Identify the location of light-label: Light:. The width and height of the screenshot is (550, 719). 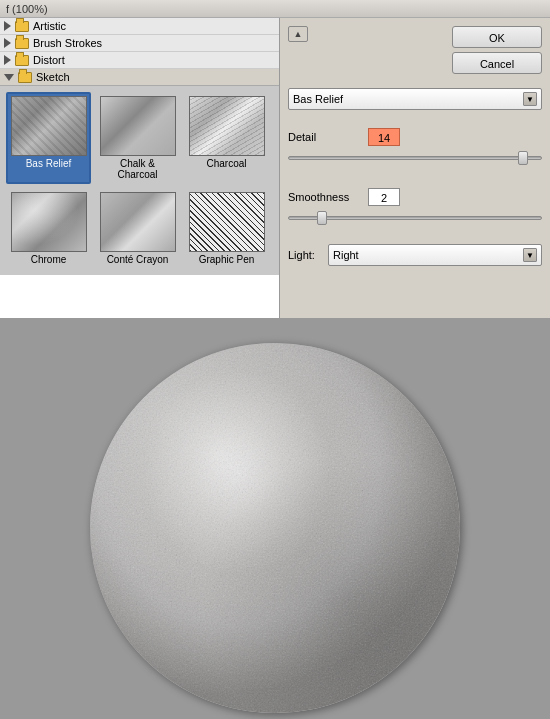
(308, 255).